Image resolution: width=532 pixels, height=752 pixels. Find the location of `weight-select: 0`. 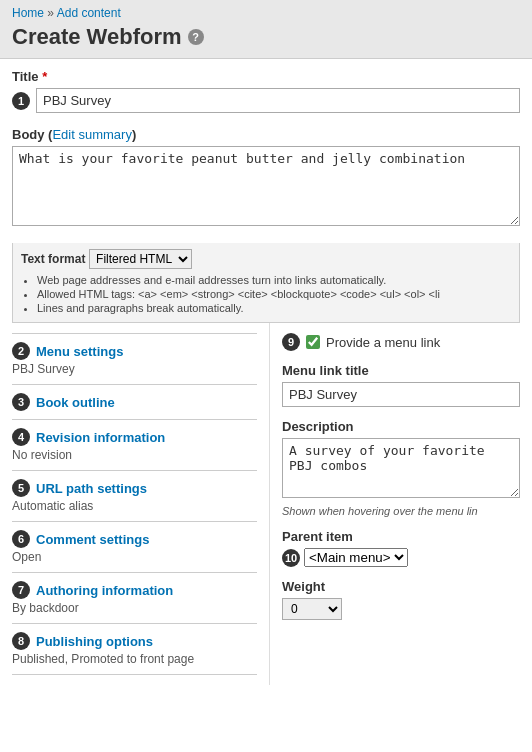

weight-select: 0 is located at coordinates (312, 609).